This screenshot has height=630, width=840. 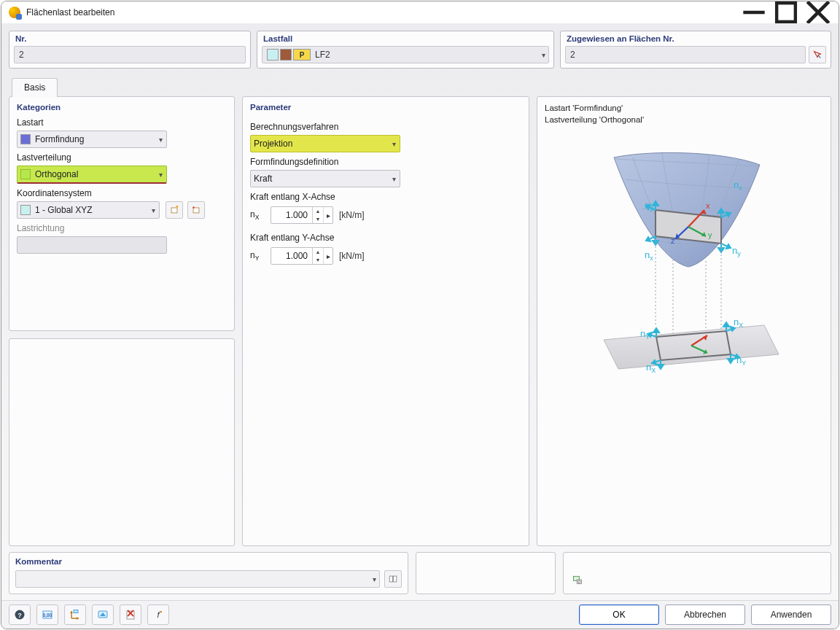 What do you see at coordinates (573, 55) in the screenshot?
I see `assigned-surfaces-value: 2` at bounding box center [573, 55].